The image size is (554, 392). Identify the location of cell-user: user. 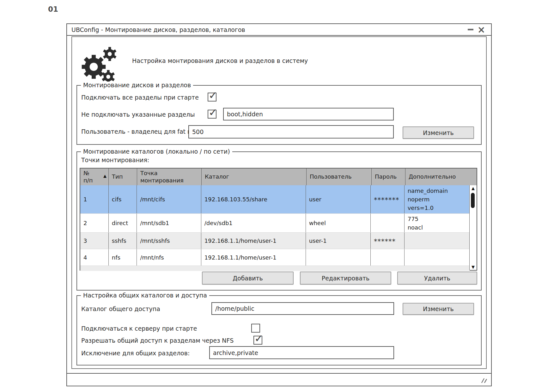
(338, 199).